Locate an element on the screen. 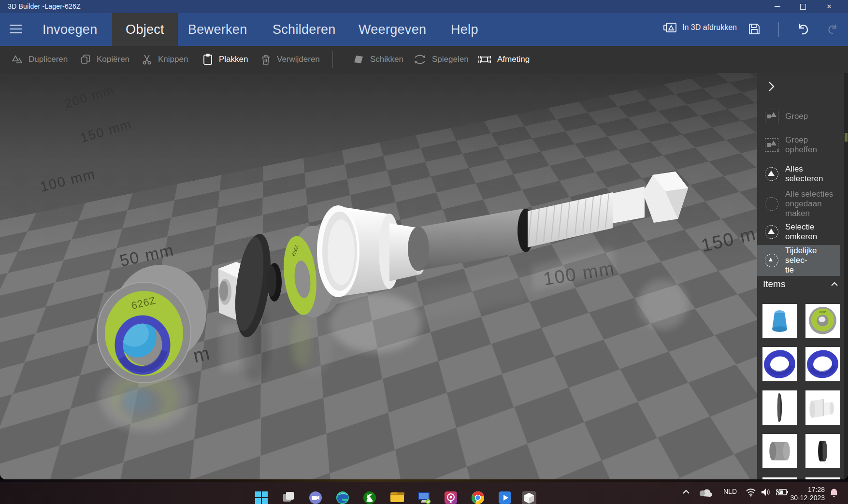 The height and width of the screenshot is (504, 848). teams-icon is located at coordinates (316, 498).